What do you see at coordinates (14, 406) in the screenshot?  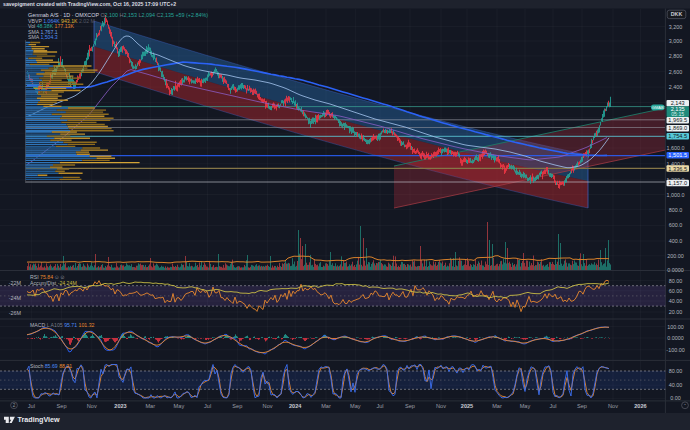 I see `svg-text: 2` at bounding box center [14, 406].